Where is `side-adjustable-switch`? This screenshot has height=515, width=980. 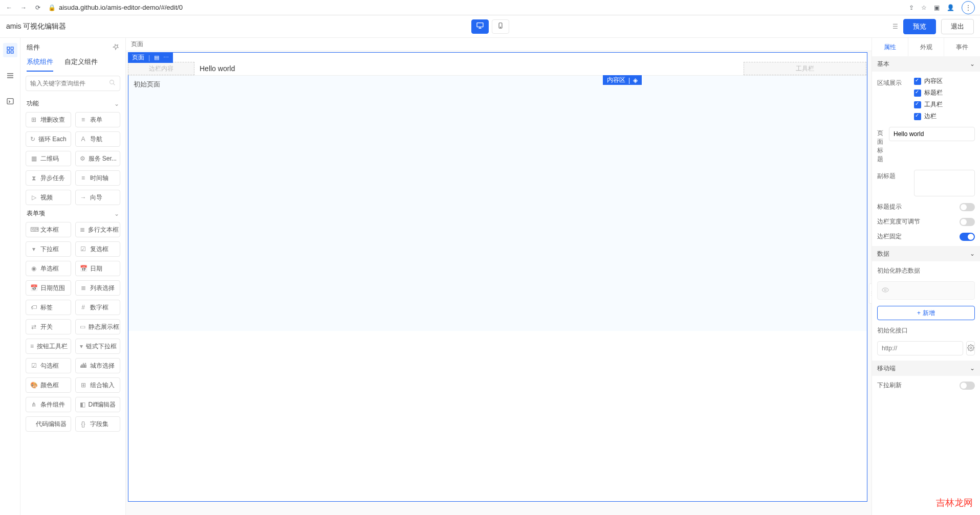
side-adjustable-switch is located at coordinates (967, 222).